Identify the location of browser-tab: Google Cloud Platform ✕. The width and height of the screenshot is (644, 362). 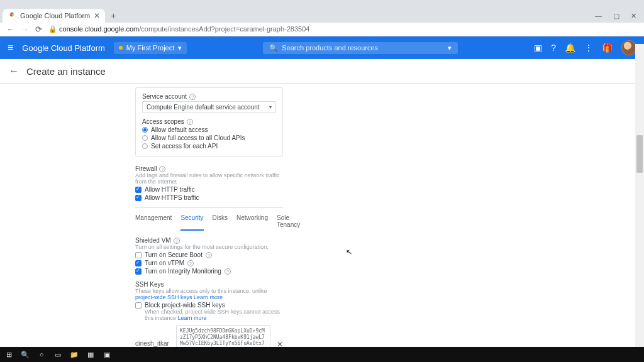
(54, 16).